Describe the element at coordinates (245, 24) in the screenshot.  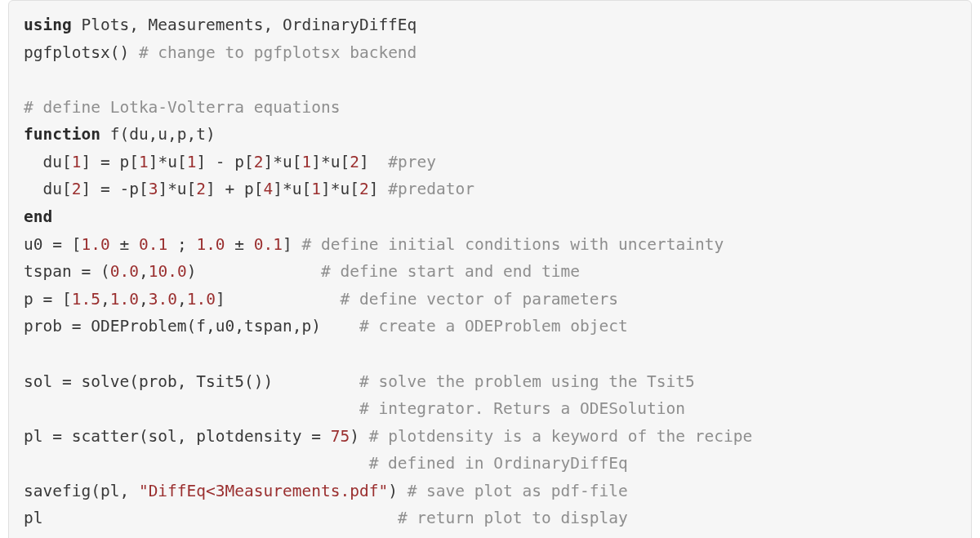
I see `code-text: Plots, Measurements, OrdinaryDiffEq` at that location.